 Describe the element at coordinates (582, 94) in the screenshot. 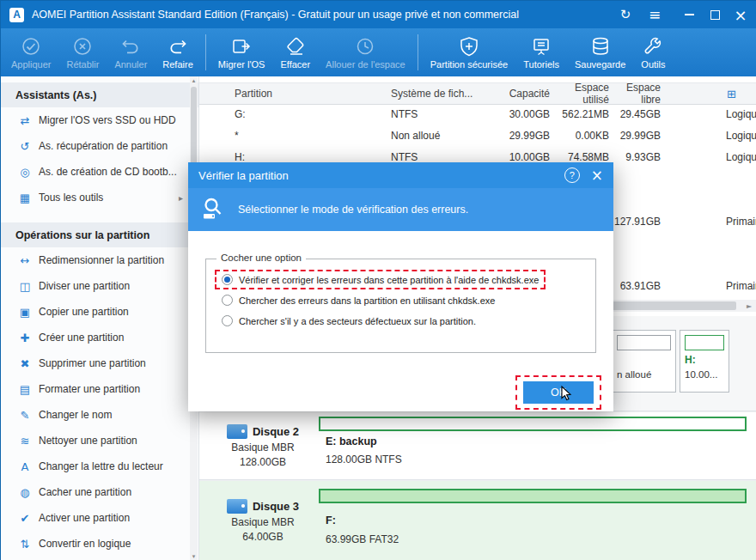

I see `column-header-used-space: Espace utilisé` at that location.